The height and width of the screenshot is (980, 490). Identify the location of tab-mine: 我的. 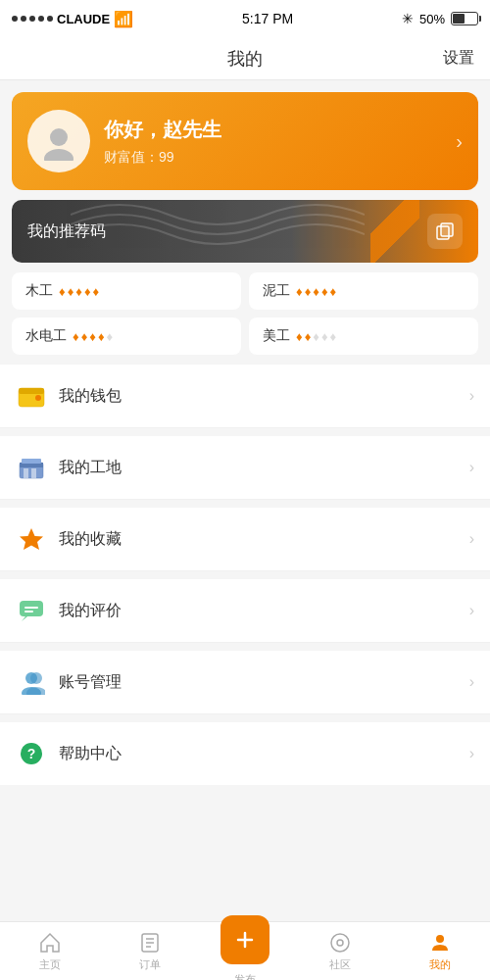
(440, 952).